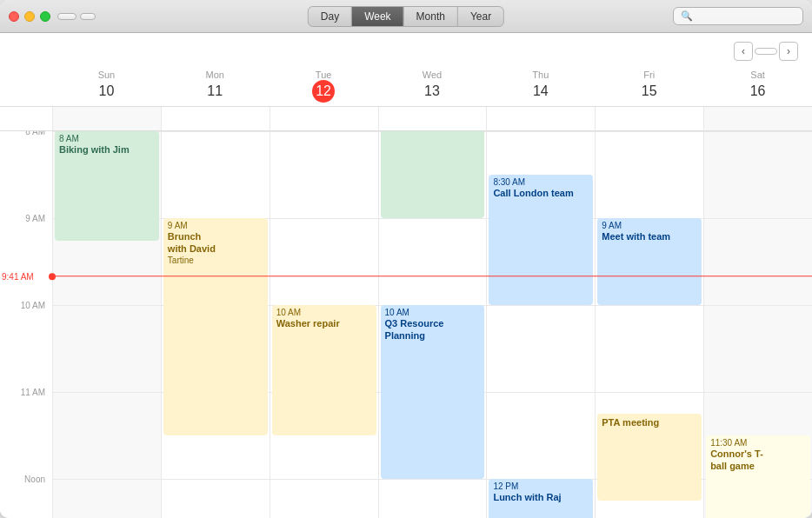 The image size is (812, 518). I want to click on event-title: PTA meeting, so click(649, 422).